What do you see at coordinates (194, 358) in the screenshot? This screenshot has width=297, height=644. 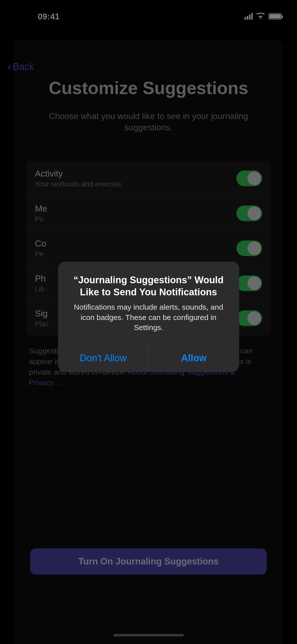 I see `allow-button: Allow` at bounding box center [194, 358].